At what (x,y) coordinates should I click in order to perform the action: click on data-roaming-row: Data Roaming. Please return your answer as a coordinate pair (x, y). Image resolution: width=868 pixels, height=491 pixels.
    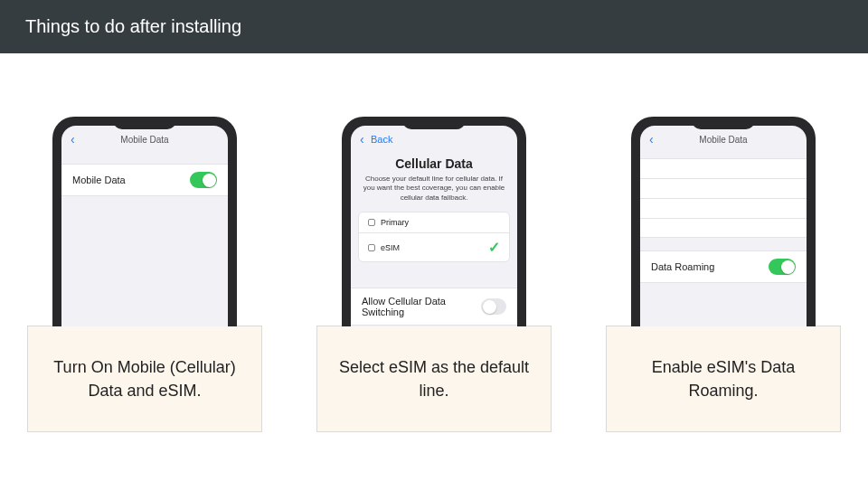
    Looking at the image, I should click on (723, 267).